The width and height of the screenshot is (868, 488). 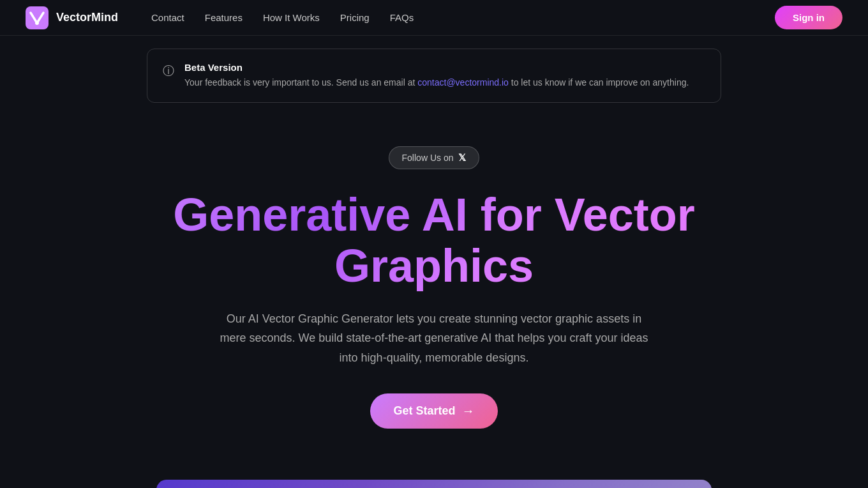 What do you see at coordinates (809, 18) in the screenshot?
I see `sign-in-button: Sign in` at bounding box center [809, 18].